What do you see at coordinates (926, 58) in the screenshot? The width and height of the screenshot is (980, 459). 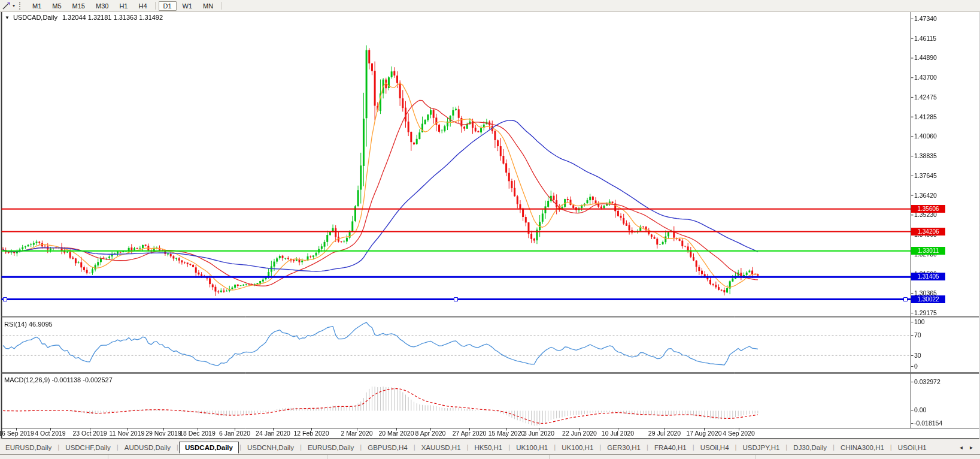 I see `price-tick-label: 1.44890` at bounding box center [926, 58].